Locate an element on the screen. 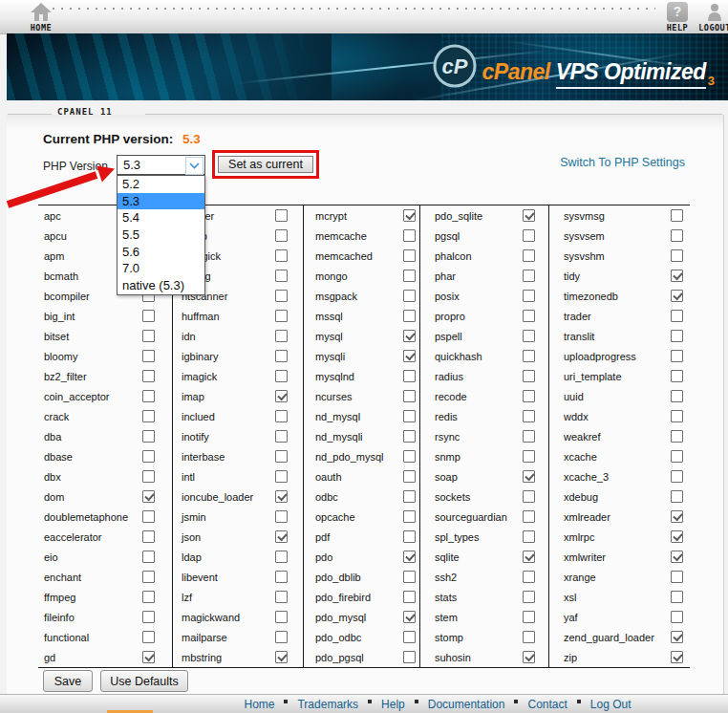  footer-link: Home is located at coordinates (259, 704).